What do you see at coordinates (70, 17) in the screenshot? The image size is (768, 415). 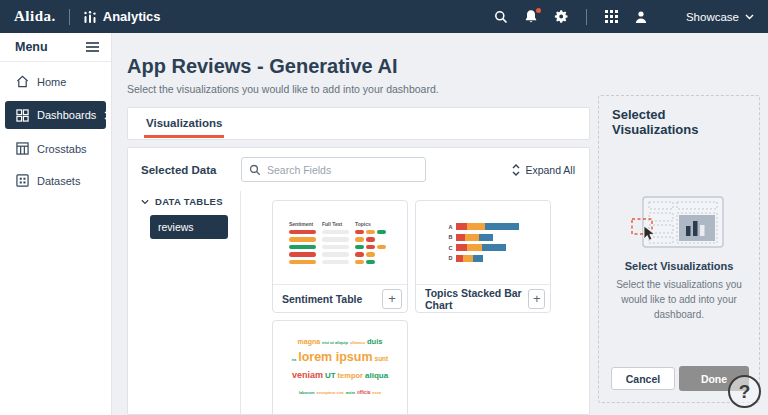 I see `topbar-divider` at bounding box center [70, 17].